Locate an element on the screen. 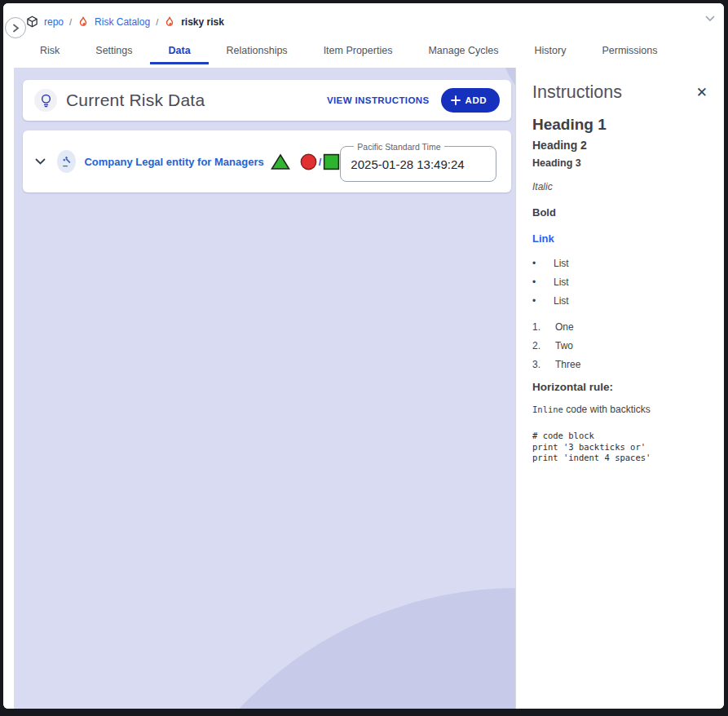  lightbulb-icon is located at coordinates (46, 100).